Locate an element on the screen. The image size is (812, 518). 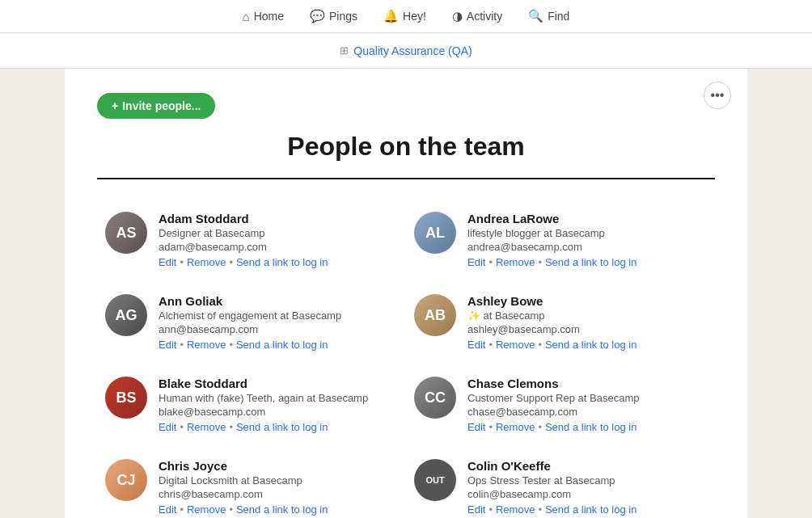
avatar: AG is located at coordinates (126, 315).